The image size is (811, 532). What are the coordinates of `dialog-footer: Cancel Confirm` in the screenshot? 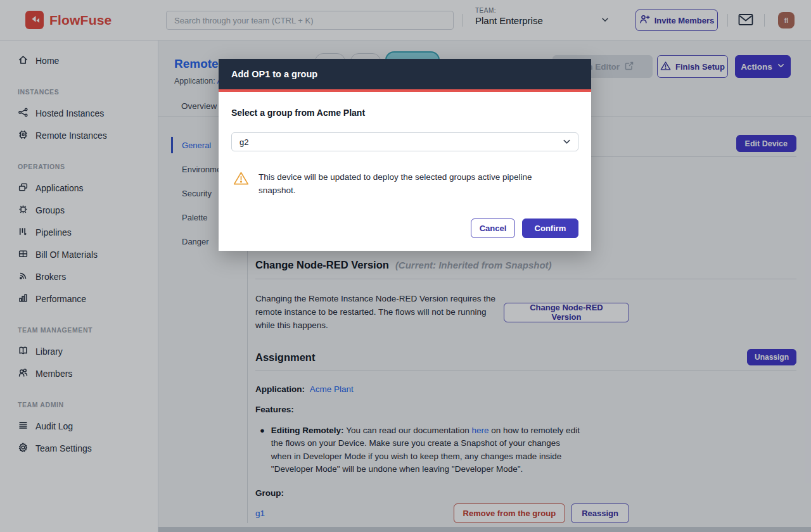 It's located at (405, 228).